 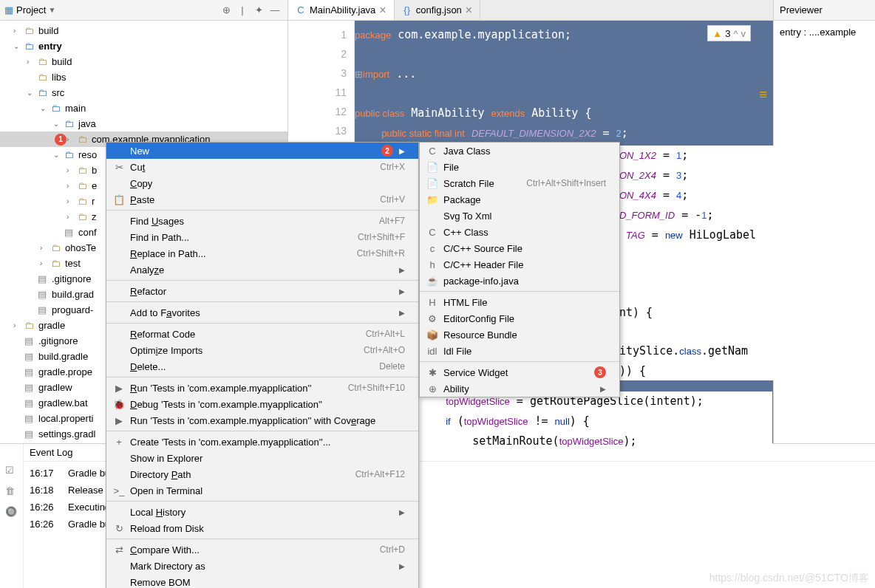 What do you see at coordinates (31, 10) in the screenshot?
I see `project-title: Project` at bounding box center [31, 10].